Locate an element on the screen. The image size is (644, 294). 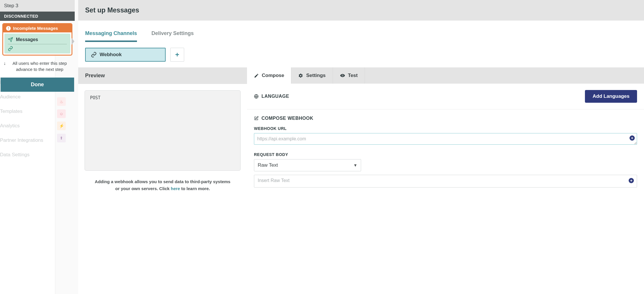
language-row: LANGUAGE Add Languages is located at coordinates (347, 97).